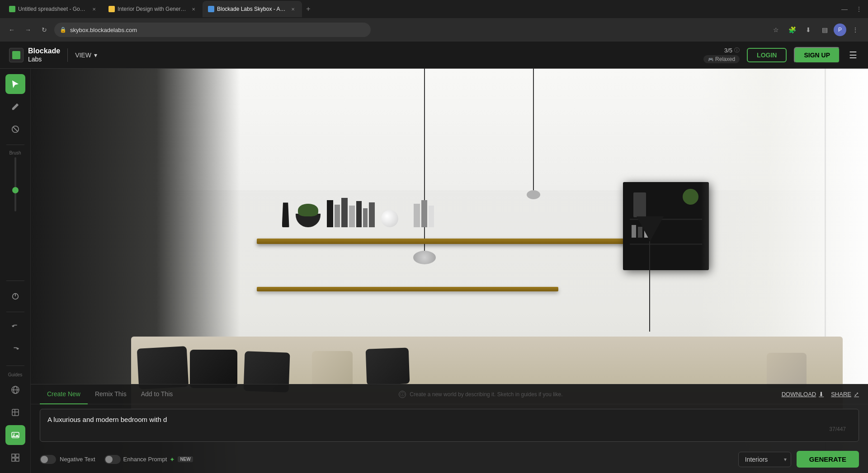 This screenshot has width=868, height=473. I want to click on logo-divider, so click(68, 55).